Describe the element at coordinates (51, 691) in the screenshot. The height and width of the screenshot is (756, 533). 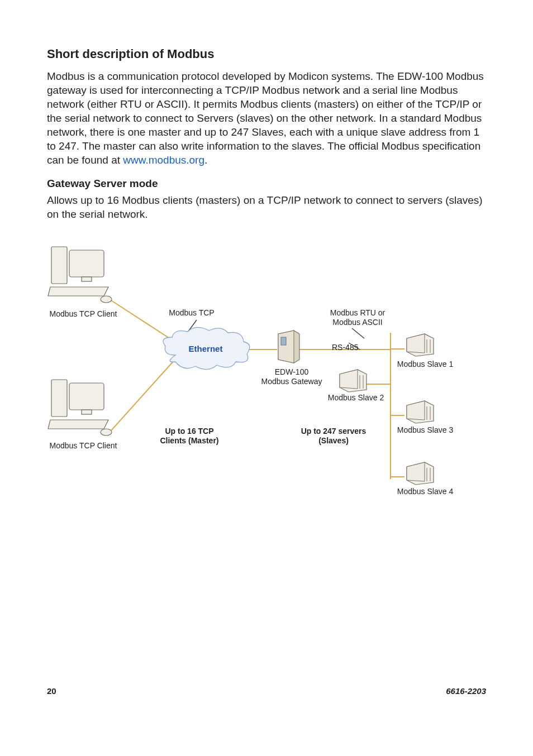
I see `page-number: 20` at that location.